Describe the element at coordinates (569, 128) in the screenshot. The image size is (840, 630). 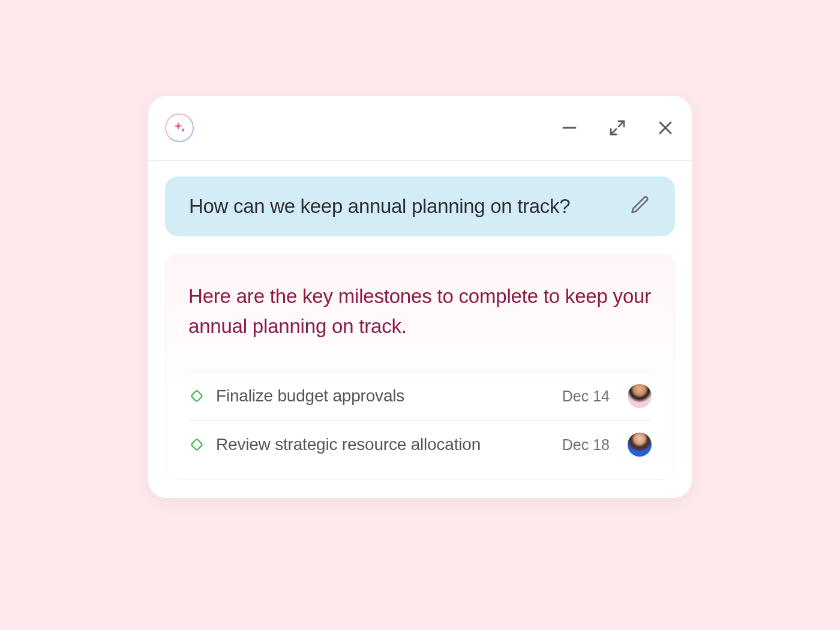
I see `minimize-button` at that location.